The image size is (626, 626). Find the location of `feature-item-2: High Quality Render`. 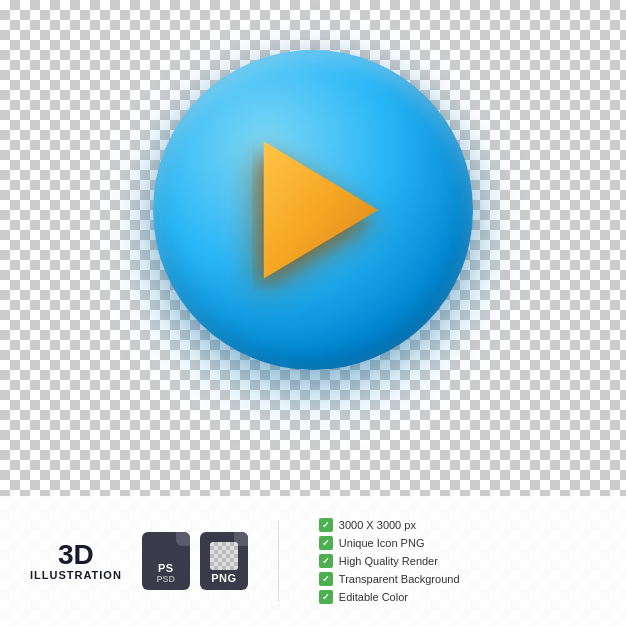

feature-item-2: High Quality Render is located at coordinates (390, 561).